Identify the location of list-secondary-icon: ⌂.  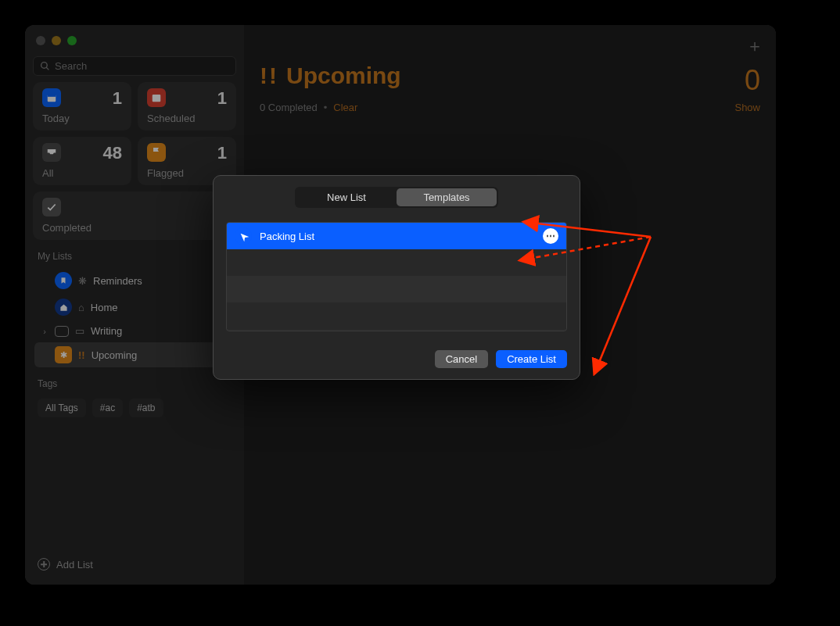
(81, 308).